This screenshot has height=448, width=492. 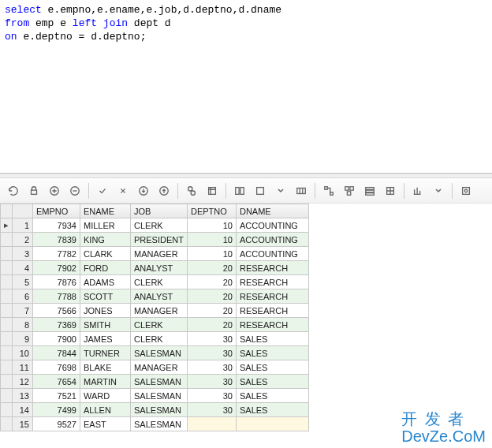 What do you see at coordinates (370, 191) in the screenshot?
I see `tree-icon` at bounding box center [370, 191].